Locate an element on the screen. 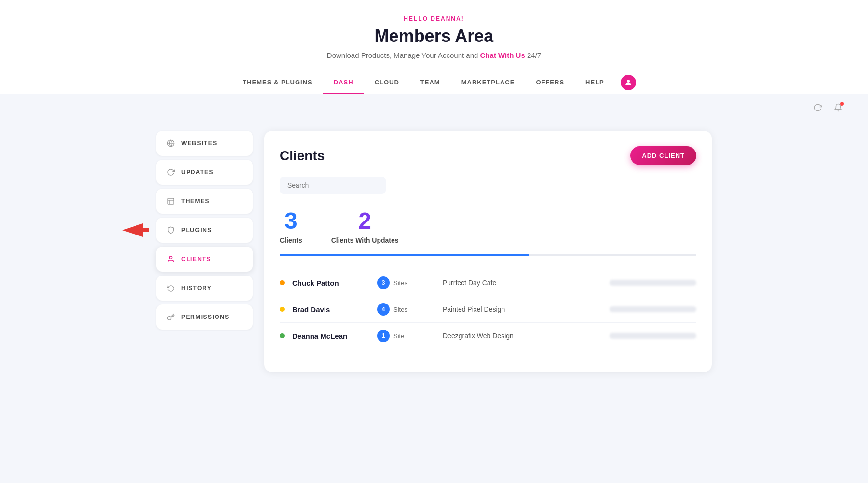 This screenshot has height=483, width=868. sidebar-item-permissions: PERMISSIONS is located at coordinates (204, 317).